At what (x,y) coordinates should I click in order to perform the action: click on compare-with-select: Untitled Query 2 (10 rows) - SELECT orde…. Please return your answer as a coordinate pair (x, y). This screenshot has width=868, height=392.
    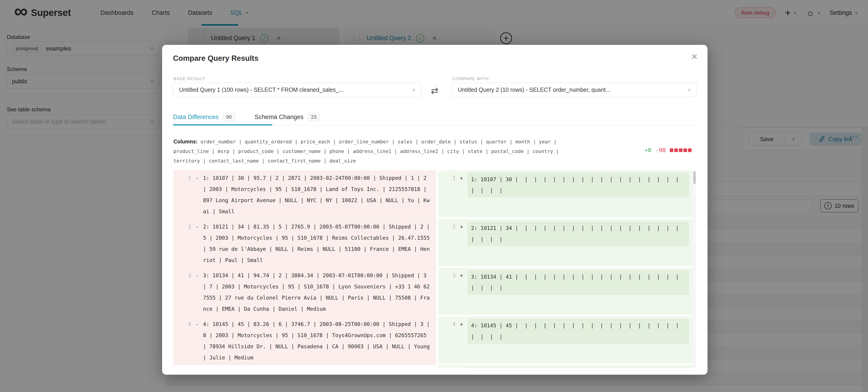
    Looking at the image, I should click on (574, 90).